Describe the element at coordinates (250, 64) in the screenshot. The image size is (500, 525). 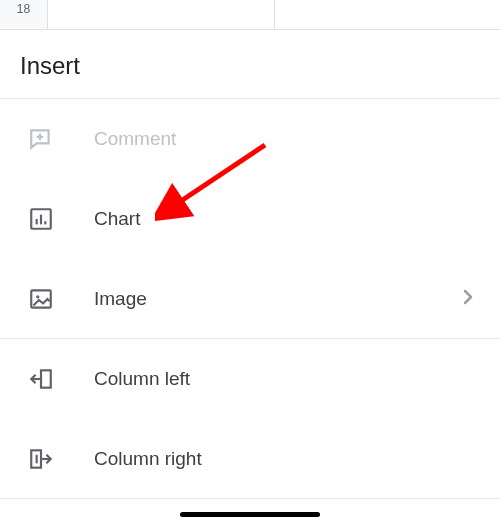
I see `panel-title: Insert` at that location.